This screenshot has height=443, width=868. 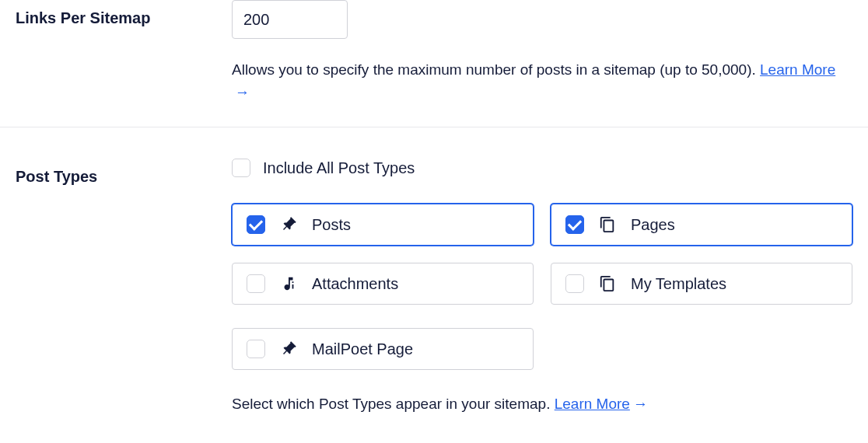 I want to click on post-type-card-posts: Posts, so click(x=383, y=225).